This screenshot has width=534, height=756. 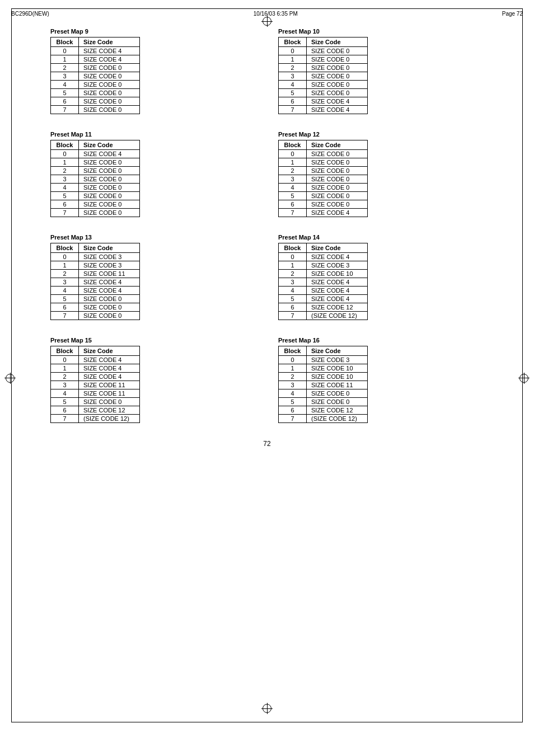 I want to click on preset-map-map9: Preset Map 9BlockSize Code0SIZE CODE 41S…, so click(x=153, y=71).